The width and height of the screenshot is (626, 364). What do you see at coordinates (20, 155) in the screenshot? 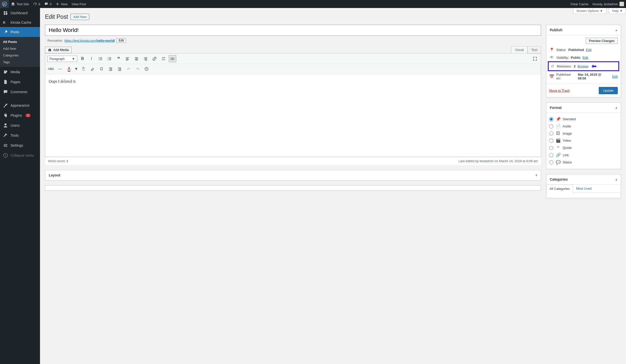
I see `menu-collapse: Collapse menu` at bounding box center [20, 155].